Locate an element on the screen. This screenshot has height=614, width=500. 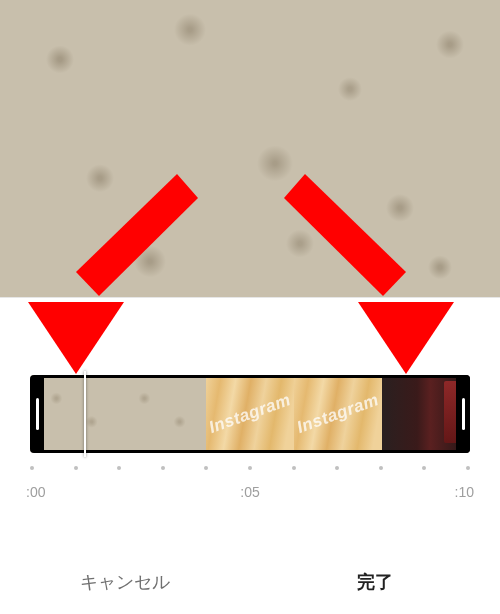
timeline: Instagram Instagram is located at coordinates (250, 414).